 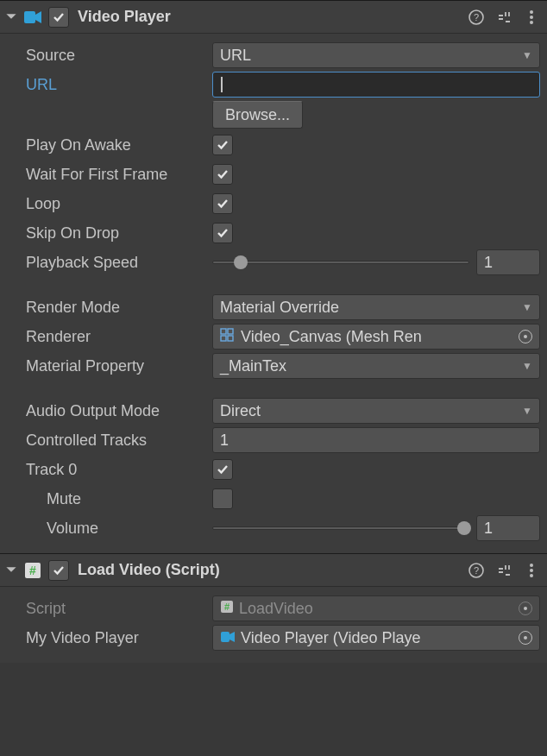 I want to click on source-value: URL, so click(x=236, y=55).